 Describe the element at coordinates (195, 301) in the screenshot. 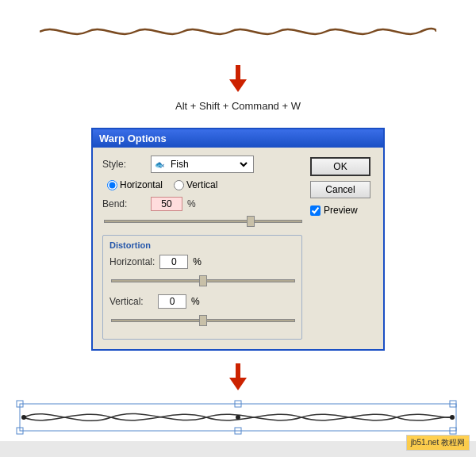

I see `vertical-dist-percent: %` at that location.